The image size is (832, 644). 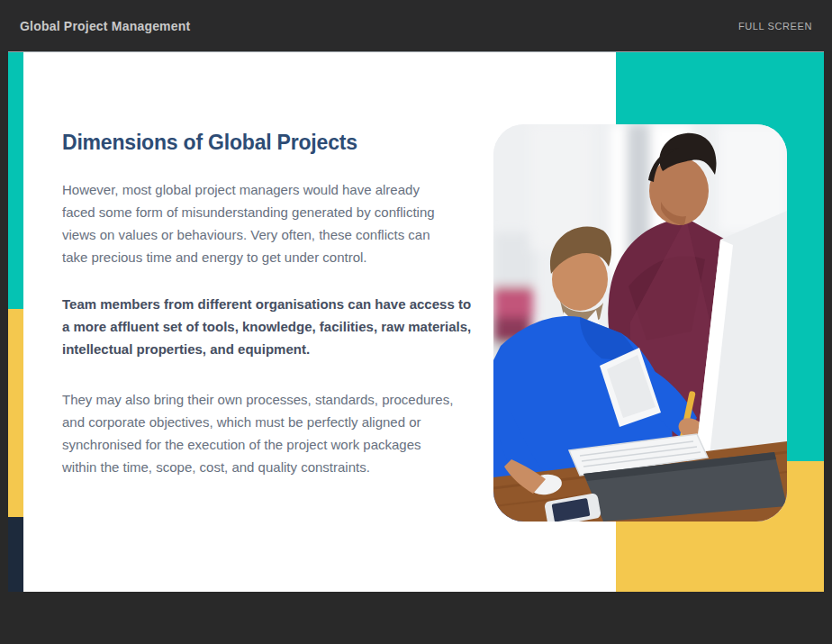 I want to click on left-yellow-accent-bar, so click(x=16, y=413).